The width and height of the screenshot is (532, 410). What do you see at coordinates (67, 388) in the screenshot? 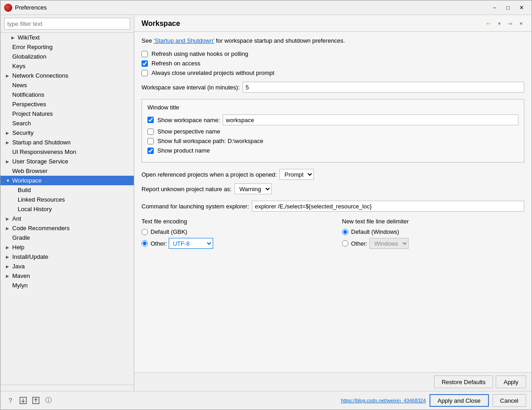
I see `horizontal-scrollbar` at bounding box center [67, 388].